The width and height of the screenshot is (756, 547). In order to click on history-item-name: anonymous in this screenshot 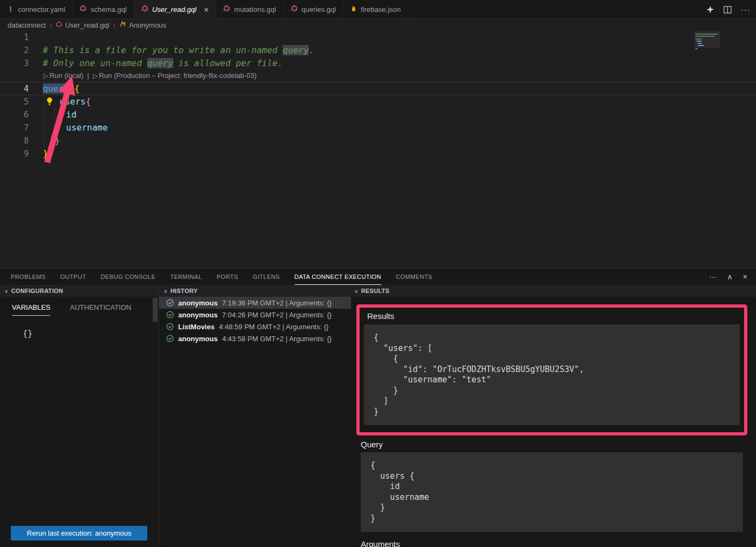, I will do `click(198, 339)`.